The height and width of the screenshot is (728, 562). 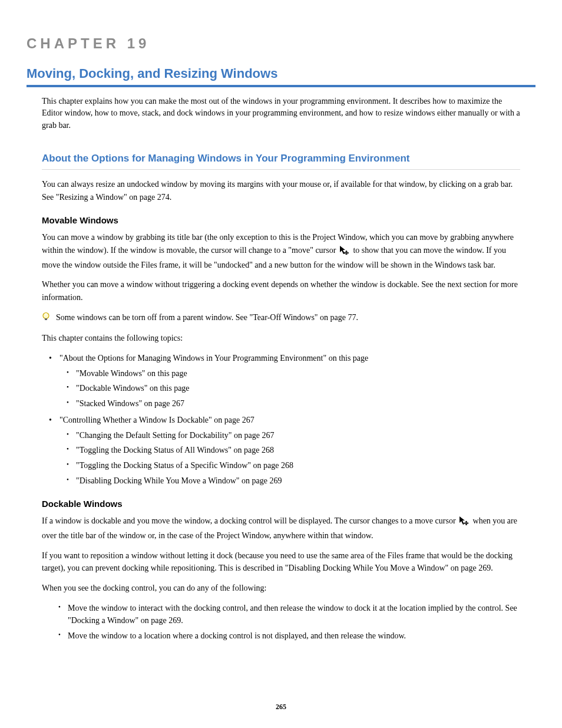 I want to click on dockable-text-a: If a window is dockable and you move the…, so click(x=250, y=521).